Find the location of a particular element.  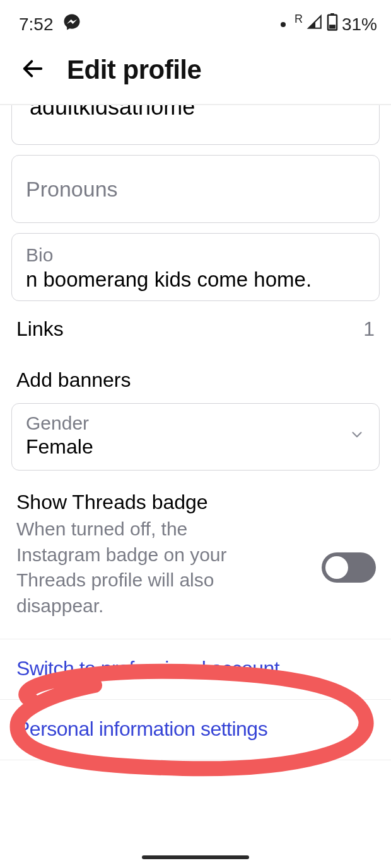

links-count: 1 is located at coordinates (369, 329).